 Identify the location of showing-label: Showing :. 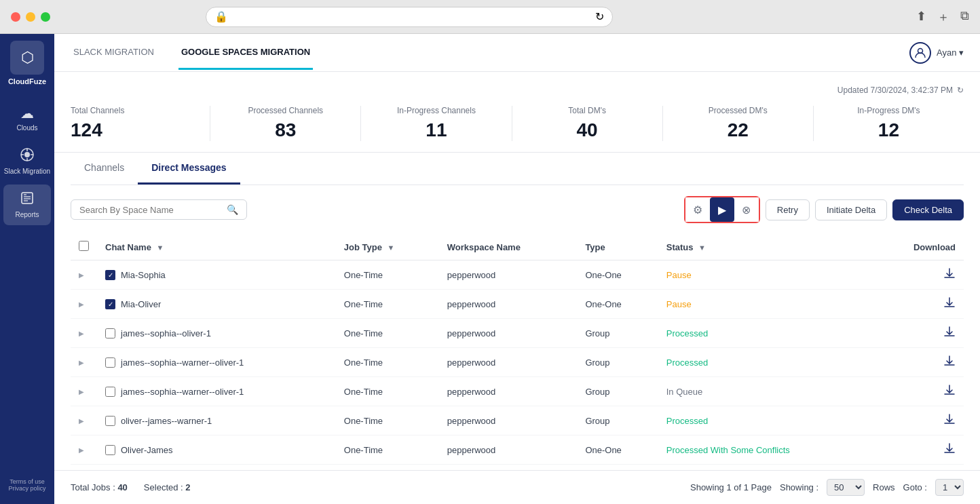
(799, 487).